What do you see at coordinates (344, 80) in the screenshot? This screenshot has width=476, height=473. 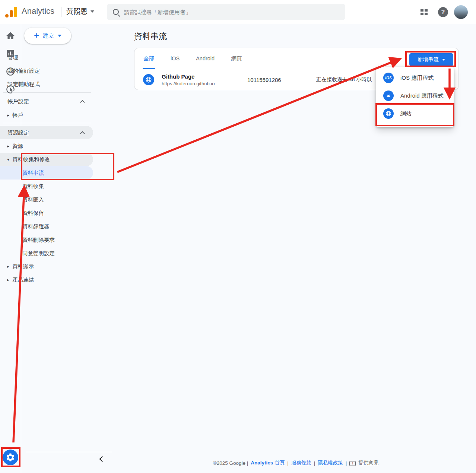 I see `stream-status: 正在接收過去 48 小時以` at bounding box center [344, 80].